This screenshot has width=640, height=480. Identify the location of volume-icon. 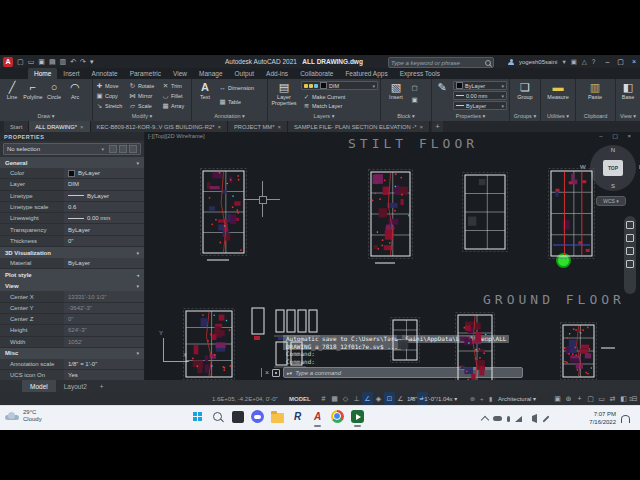
(532, 418).